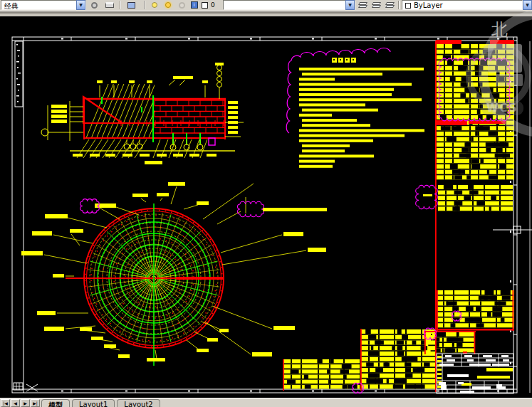 This screenshot has width=532, height=407. Describe the element at coordinates (56, 403) in the screenshot. I see `tab-model: 模型` at that location.